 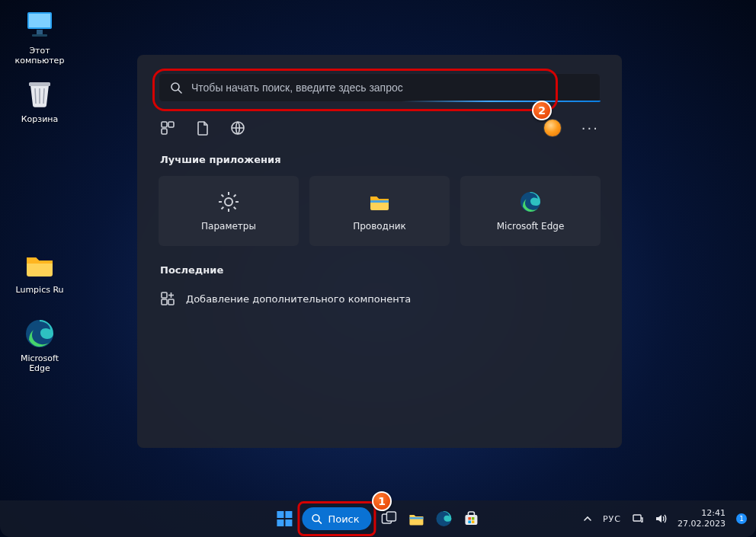 I want to click on recent-item-label: Добавление дополнительного компонента, so click(x=299, y=299).